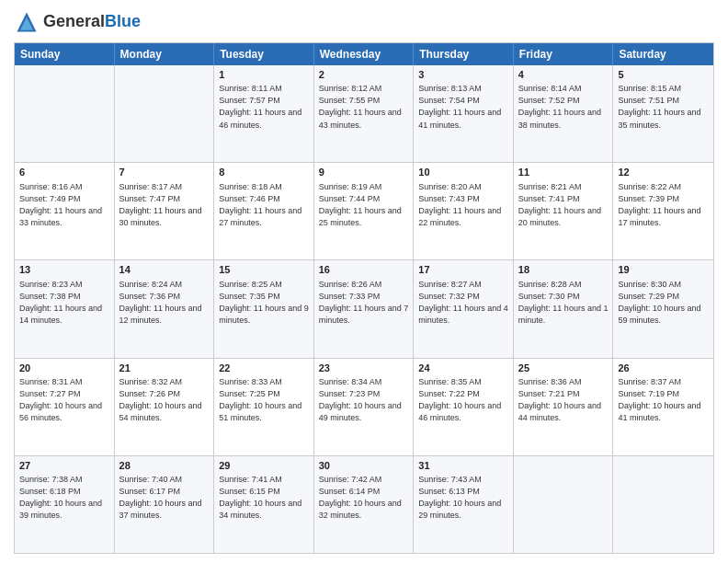 This screenshot has width=728, height=563. What do you see at coordinates (265, 407) in the screenshot?
I see `cal-cell: 22Sunrise: 8:33 AMSunset: 7:25 PMDayligh…` at bounding box center [265, 407].